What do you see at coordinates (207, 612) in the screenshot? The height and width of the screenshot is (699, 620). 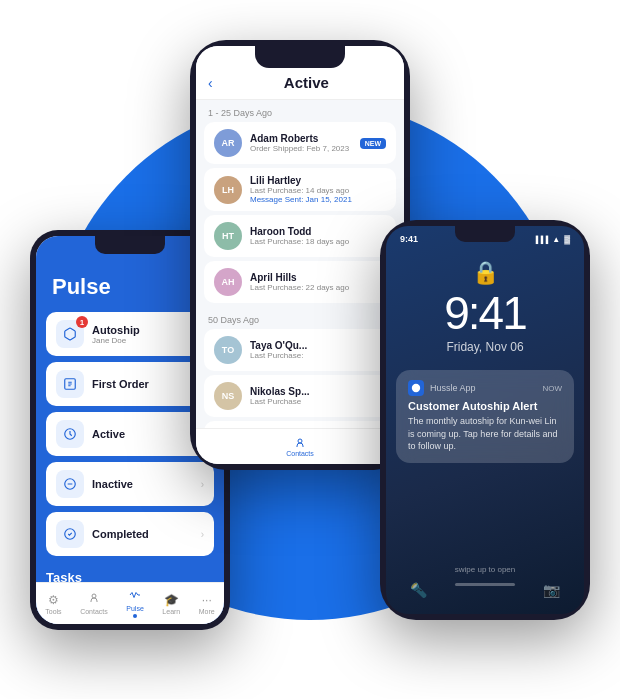 I see `nav-more-label: More` at bounding box center [207, 612].